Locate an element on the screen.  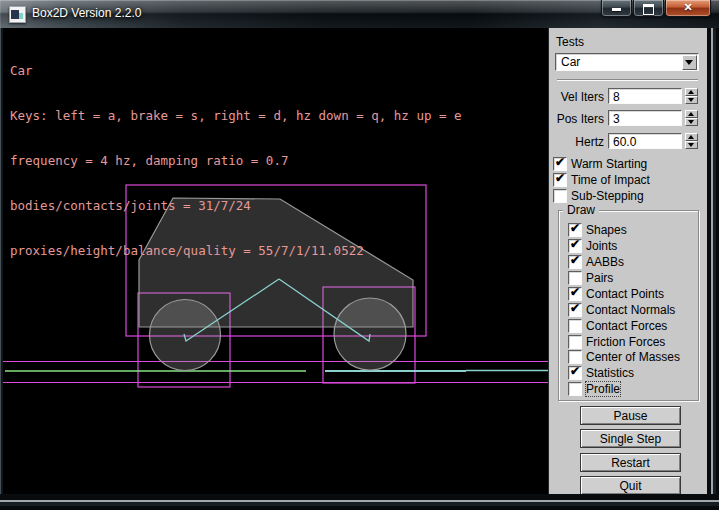
checkbox-label: Sub-Stepping is located at coordinates (608, 196).